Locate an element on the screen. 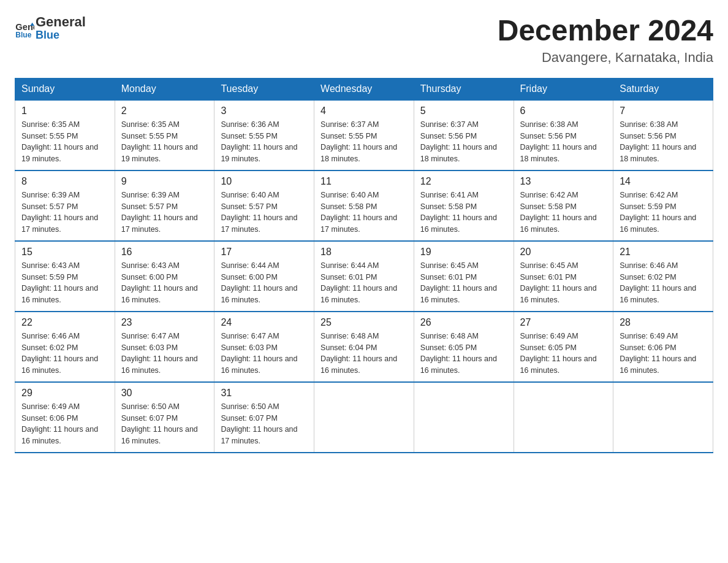 The width and height of the screenshot is (728, 563). logo-text-blue: Blue is located at coordinates (61, 36).